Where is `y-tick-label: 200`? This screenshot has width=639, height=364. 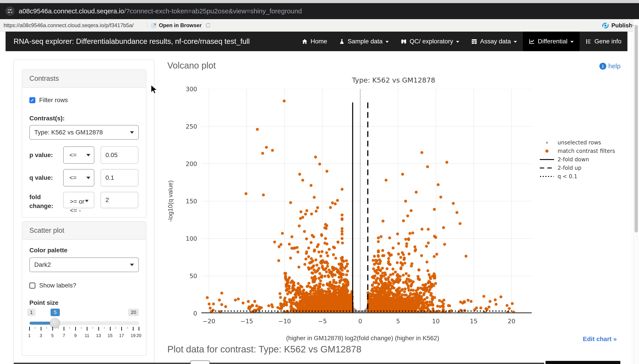 y-tick-label: 200 is located at coordinates (191, 164).